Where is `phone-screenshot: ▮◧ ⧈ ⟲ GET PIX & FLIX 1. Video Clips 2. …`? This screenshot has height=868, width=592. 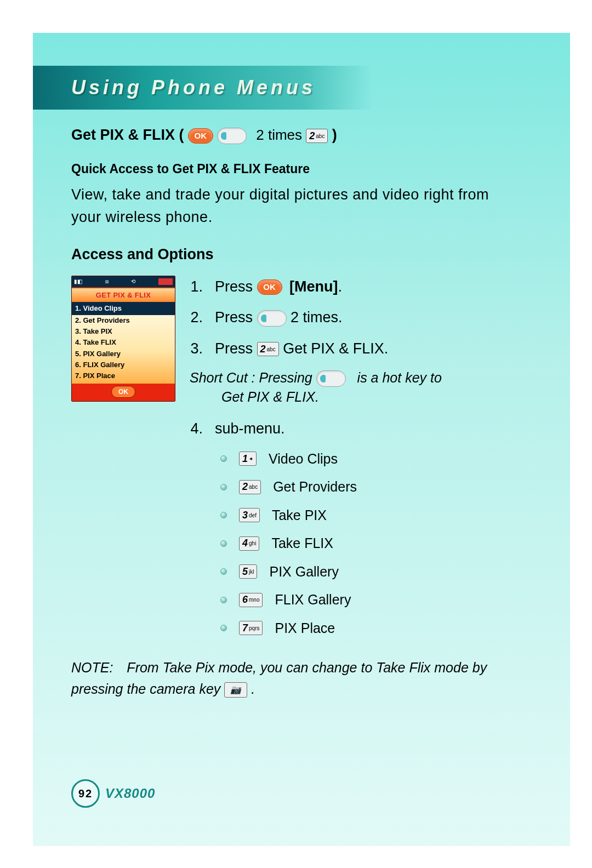
phone-screenshot: ▮◧ ⧈ ⟲ GET PIX & FLIX 1. Video Clips 2. … is located at coordinates (123, 339).